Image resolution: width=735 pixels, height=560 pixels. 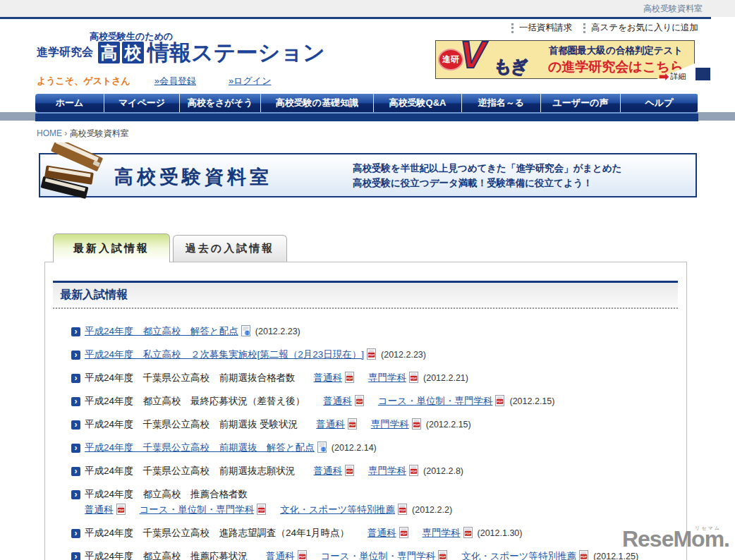 I want to click on logo-box-char: 校, so click(x=133, y=52).